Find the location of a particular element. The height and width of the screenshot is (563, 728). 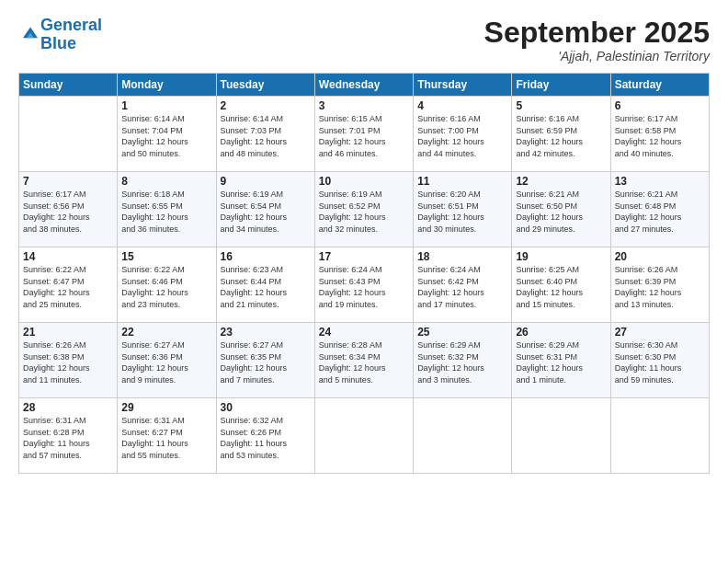

table-cell: 28Sunrise: 6:31 AMSunset: 6:28 PMDayligh… is located at coordinates (68, 436).